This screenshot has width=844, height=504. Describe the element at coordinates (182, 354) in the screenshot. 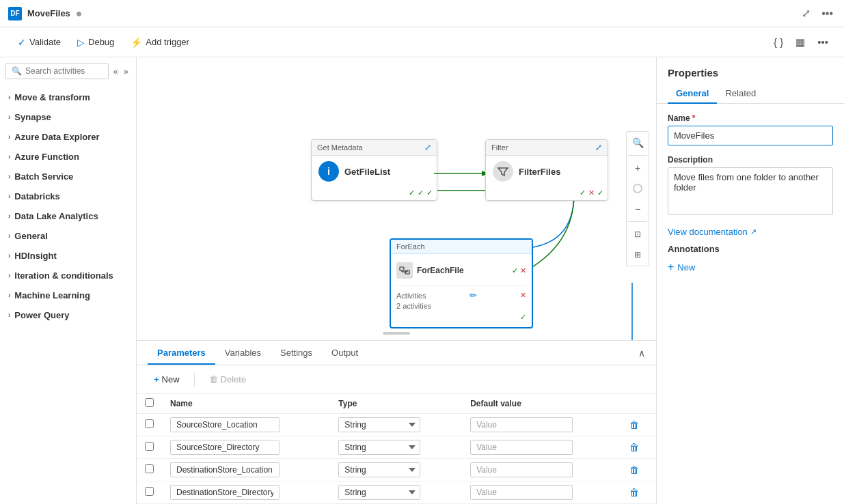

I see `tab-parameters: Parameters` at that location.